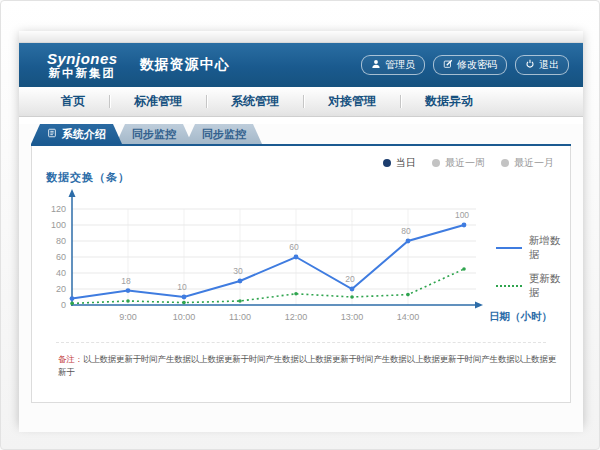 Image resolution: width=600 pixels, height=450 pixels. What do you see at coordinates (465, 163) in the screenshot?
I see `radio-label: 最近一周` at bounding box center [465, 163].